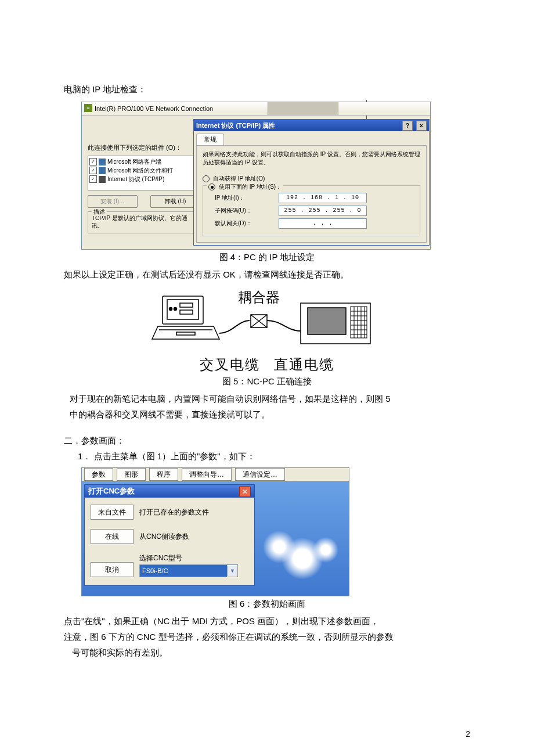 The image size is (534, 756). Describe the element at coordinates (323, 198) in the screenshot. I see `ip-address-field: 192 . 168 . 1 . 10` at that location.